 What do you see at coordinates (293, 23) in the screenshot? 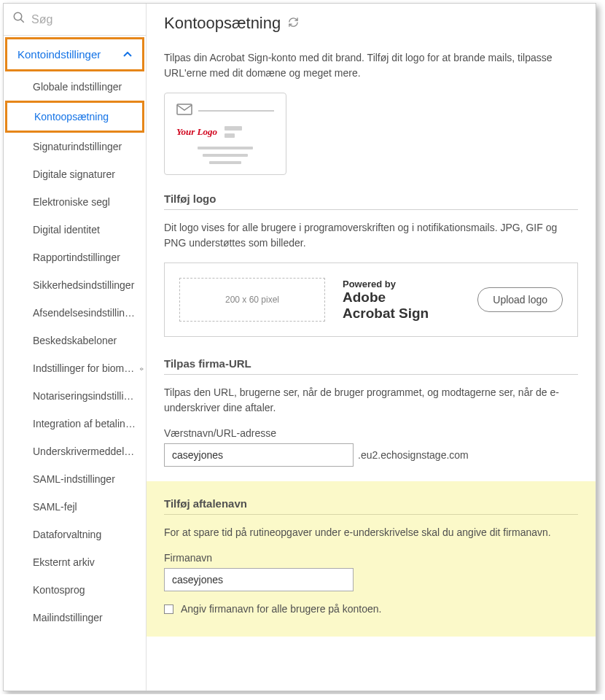
I see `refresh-icon` at bounding box center [293, 23].